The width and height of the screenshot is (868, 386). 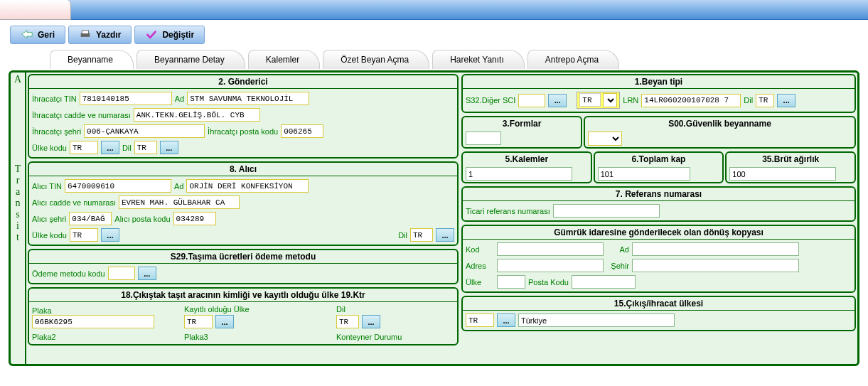 What do you see at coordinates (480, 320) in the screenshot?
I see `cikis-ulke-input` at bounding box center [480, 320].